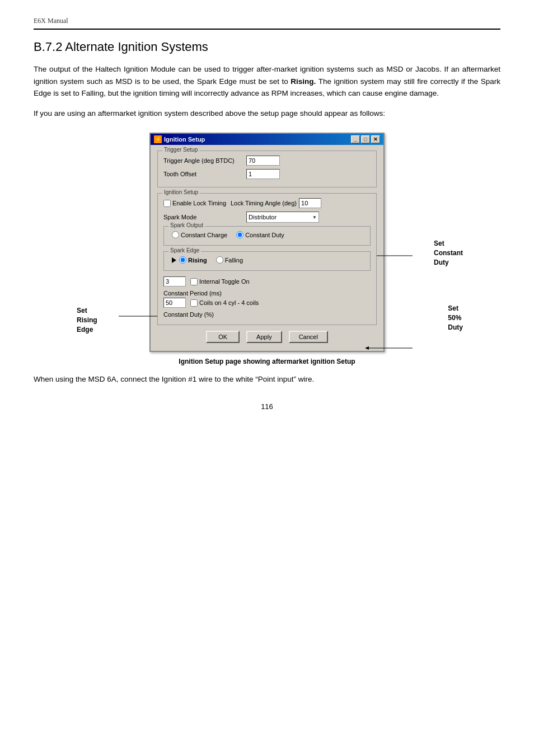 The height and width of the screenshot is (756, 534). I want to click on trigger-setup-label: Trigger Setup, so click(181, 150).